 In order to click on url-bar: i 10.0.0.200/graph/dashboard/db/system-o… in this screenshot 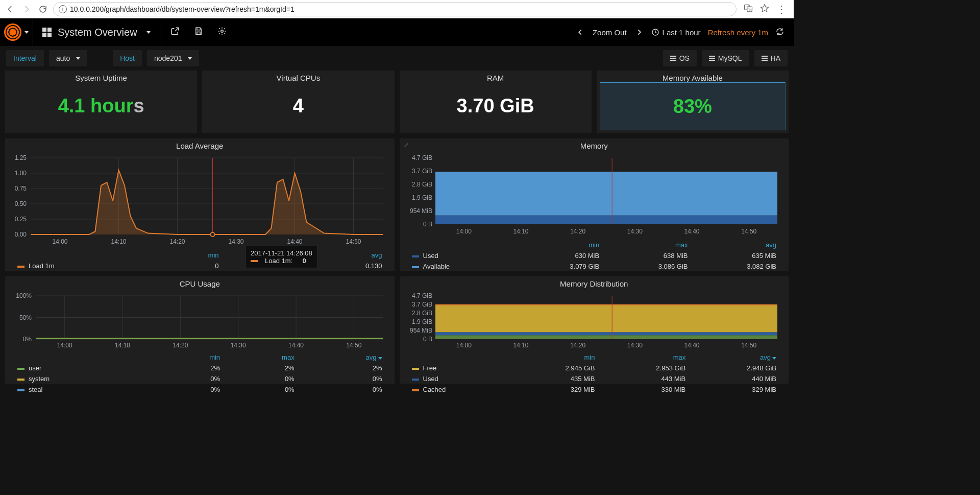, I will do `click(395, 9)`.